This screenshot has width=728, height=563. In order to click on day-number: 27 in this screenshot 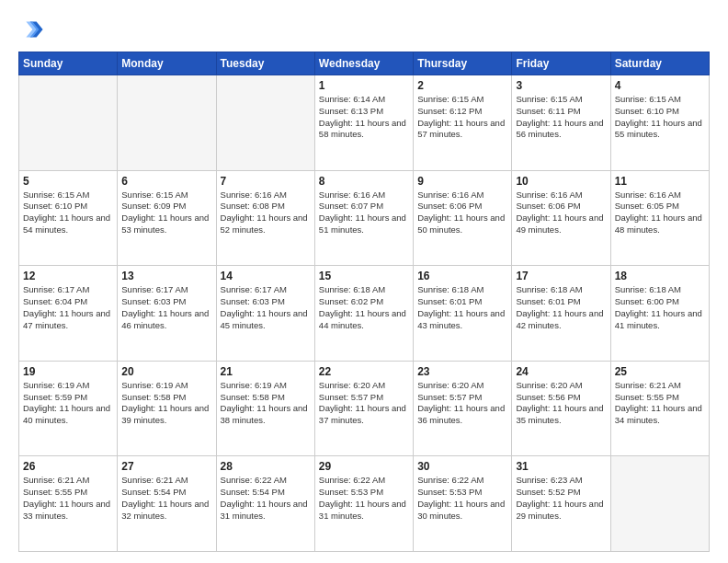, I will do `click(166, 466)`.